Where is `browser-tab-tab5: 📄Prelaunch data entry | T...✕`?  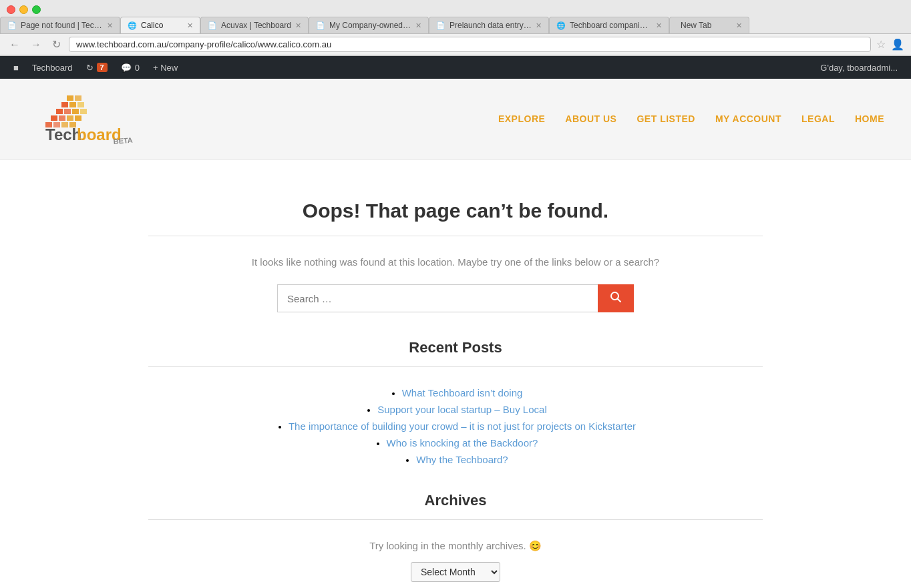 browser-tab-tab5: 📄Prelaunch data entry | T...✕ is located at coordinates (489, 25).